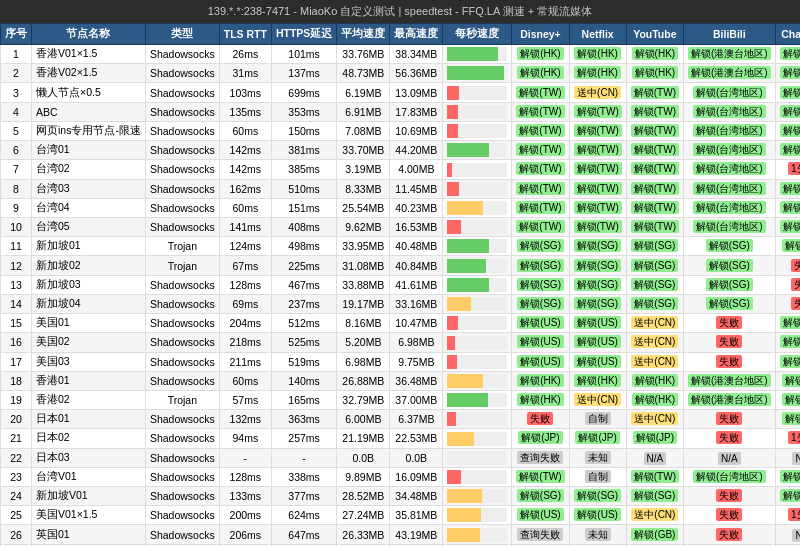 Image resolution: width=800 pixels, height=546 pixels. Describe the element at coordinates (304, 92) in the screenshot. I see `table-cell: 699ms` at that location.